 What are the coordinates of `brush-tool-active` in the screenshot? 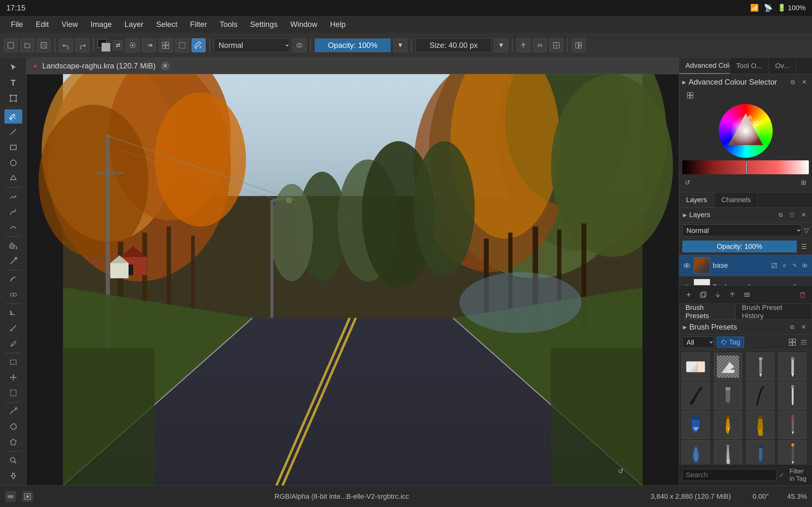 It's located at (199, 45).